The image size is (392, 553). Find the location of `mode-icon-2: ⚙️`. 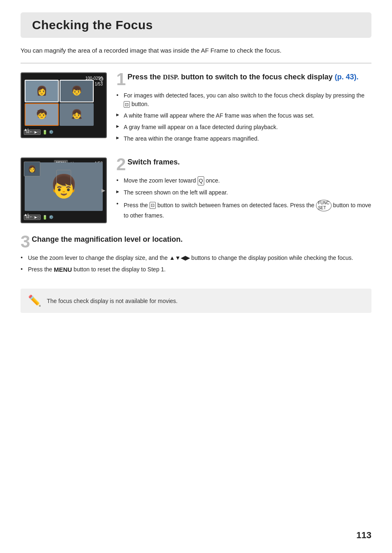

mode-icon-2: ⚙️ is located at coordinates (51, 217).